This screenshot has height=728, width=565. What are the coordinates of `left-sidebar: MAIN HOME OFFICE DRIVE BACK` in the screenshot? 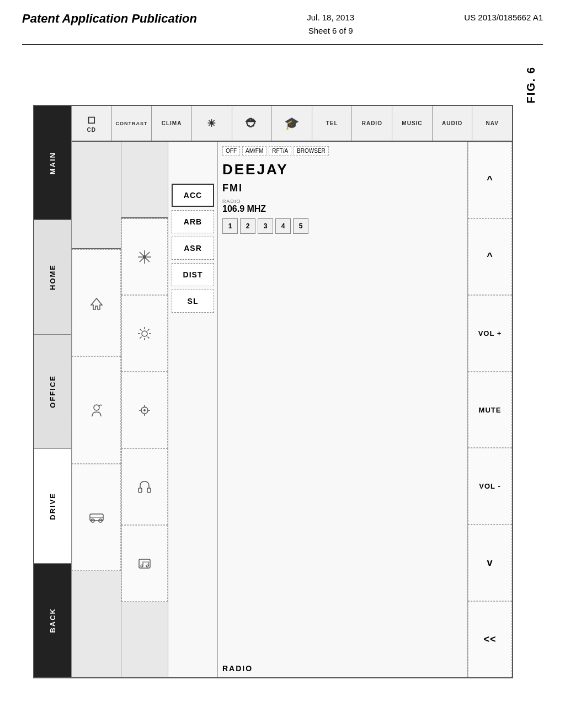 It's located at (53, 392).